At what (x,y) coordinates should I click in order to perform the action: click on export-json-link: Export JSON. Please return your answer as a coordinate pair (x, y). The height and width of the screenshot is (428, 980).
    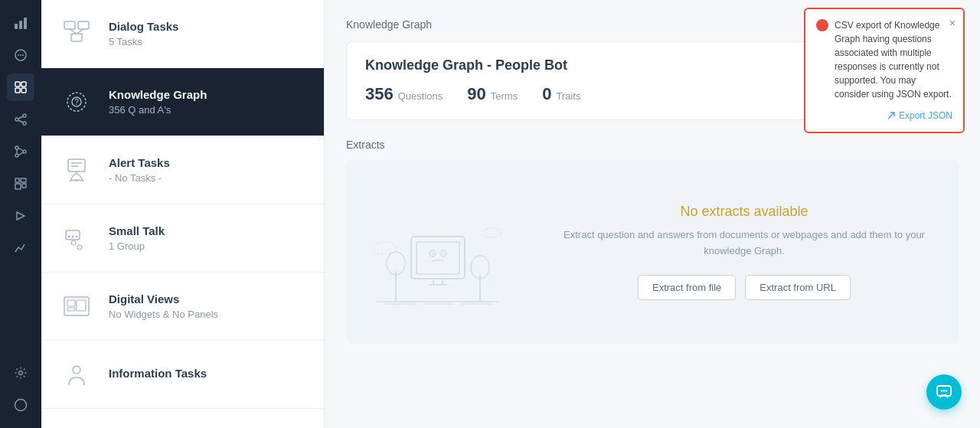
    Looking at the image, I should click on (893, 116).